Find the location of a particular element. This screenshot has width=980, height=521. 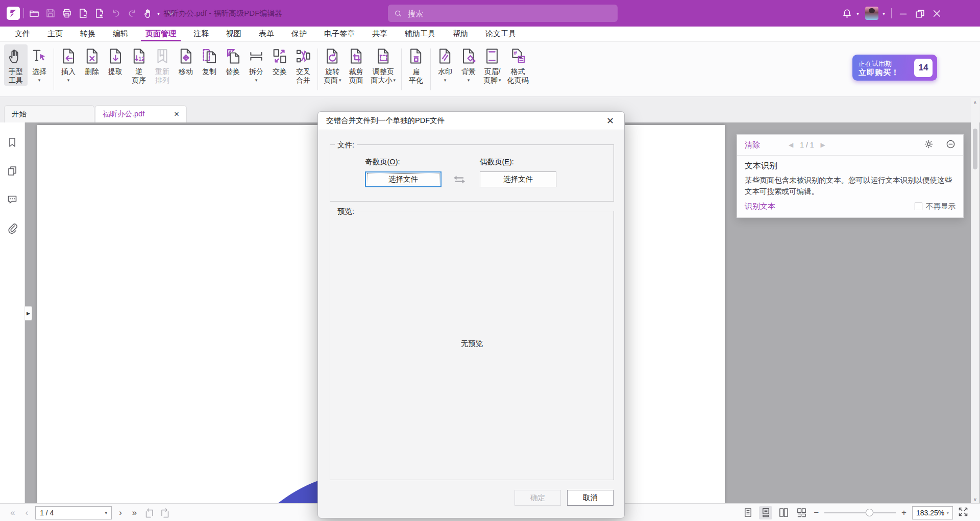

page-field-caret-icon: ▾ is located at coordinates (106, 513).